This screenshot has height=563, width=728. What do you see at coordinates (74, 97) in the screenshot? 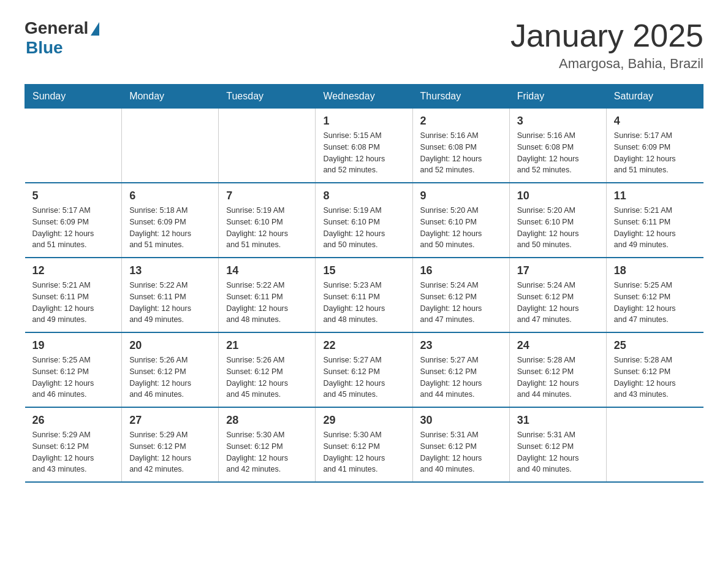
I see `header-day-sunday: Sunday` at bounding box center [74, 97].